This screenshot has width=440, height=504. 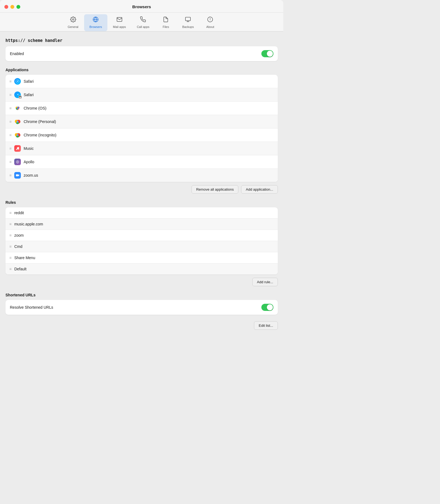 What do you see at coordinates (143, 23) in the screenshot?
I see `tab-call-apps: Call apps` at bounding box center [143, 23].